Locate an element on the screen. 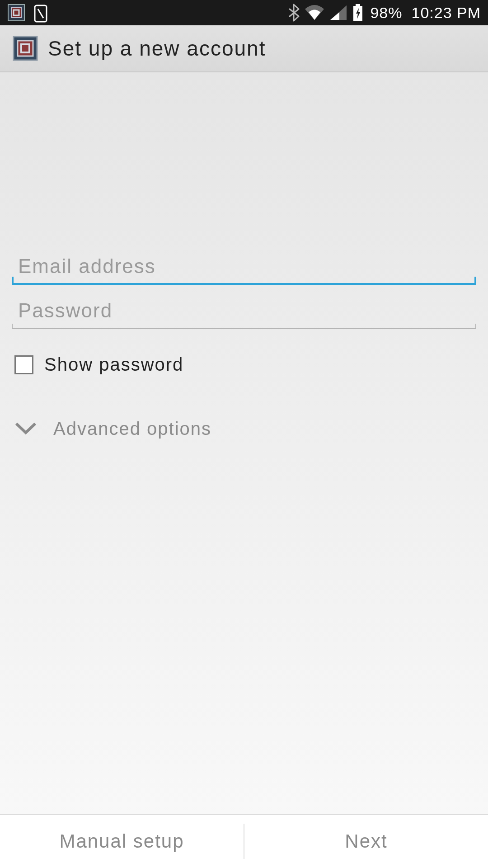 This screenshot has width=488, height=868. email-field-wrapper is located at coordinates (244, 267).